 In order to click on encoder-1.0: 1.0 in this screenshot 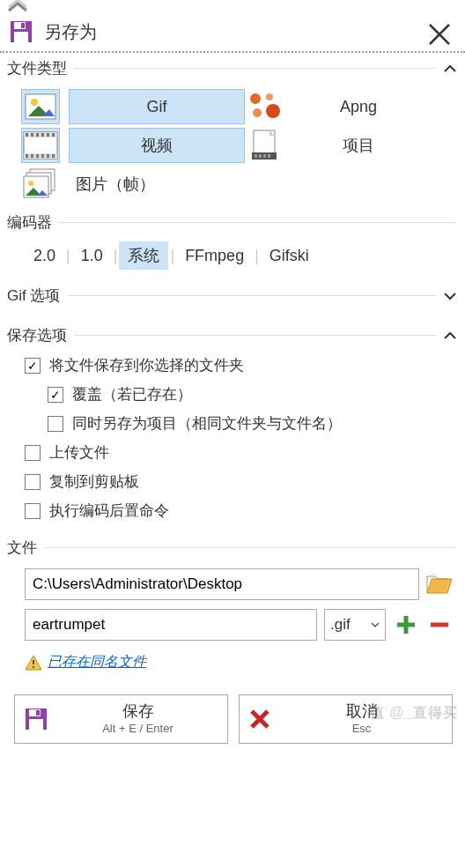, I will do `click(92, 256)`.